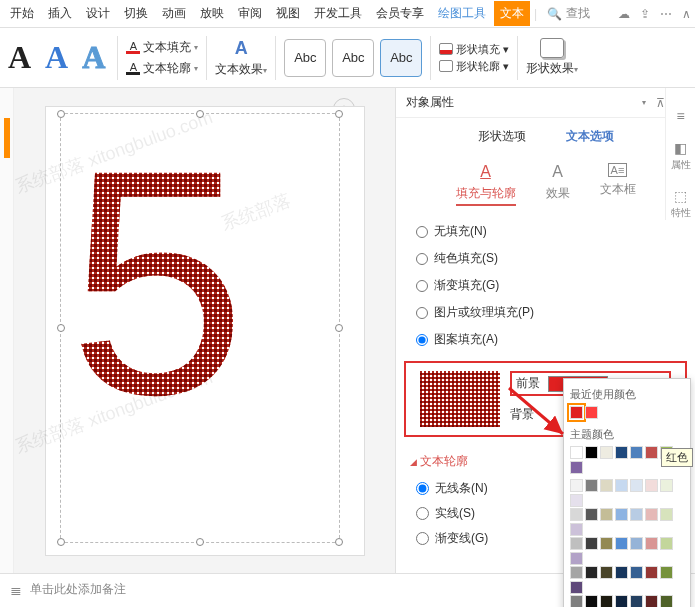 The width and height of the screenshot is (695, 607). Describe the element at coordinates (241, 58) in the screenshot. I see `text-effects-button: A 文本效果▾` at that location.